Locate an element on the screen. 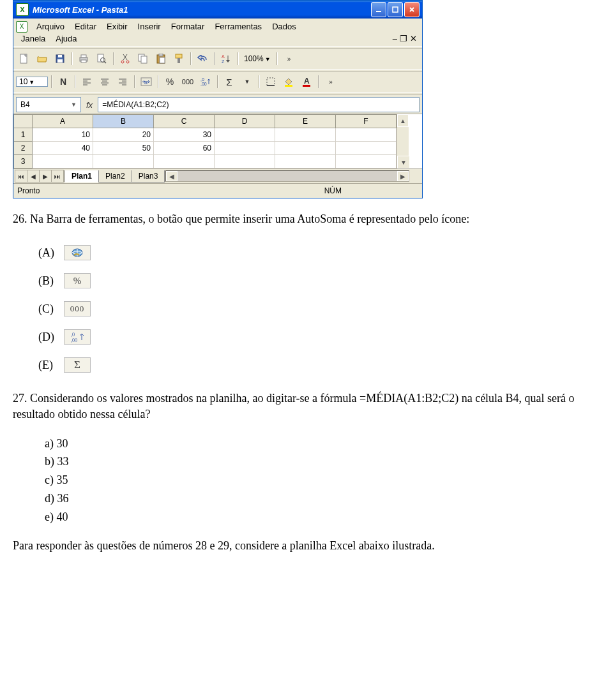  menu-janela: Janela is located at coordinates (33, 38).